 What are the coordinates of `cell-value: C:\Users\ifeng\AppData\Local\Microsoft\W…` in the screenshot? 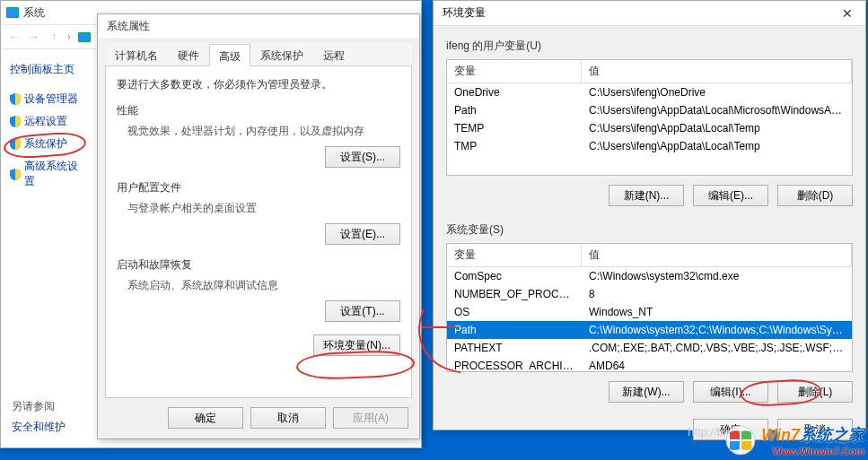 It's located at (716, 110).